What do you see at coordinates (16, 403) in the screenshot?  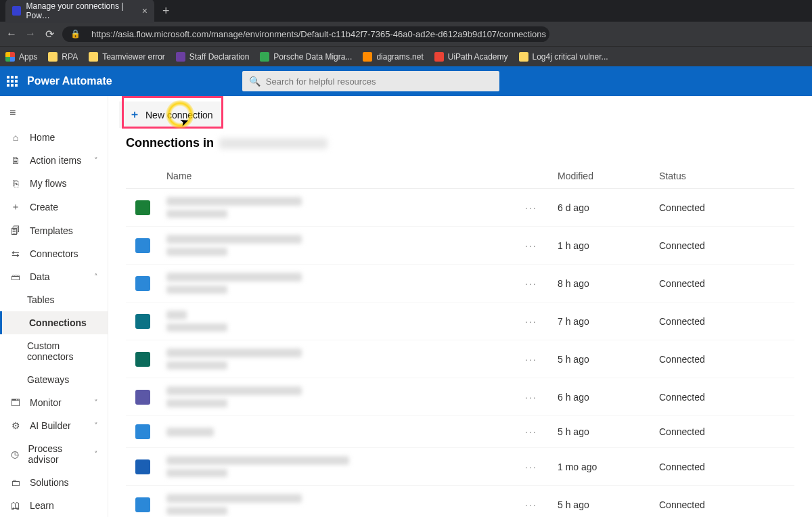 I see `sidebar-icon: 🗔` at bounding box center [16, 403].